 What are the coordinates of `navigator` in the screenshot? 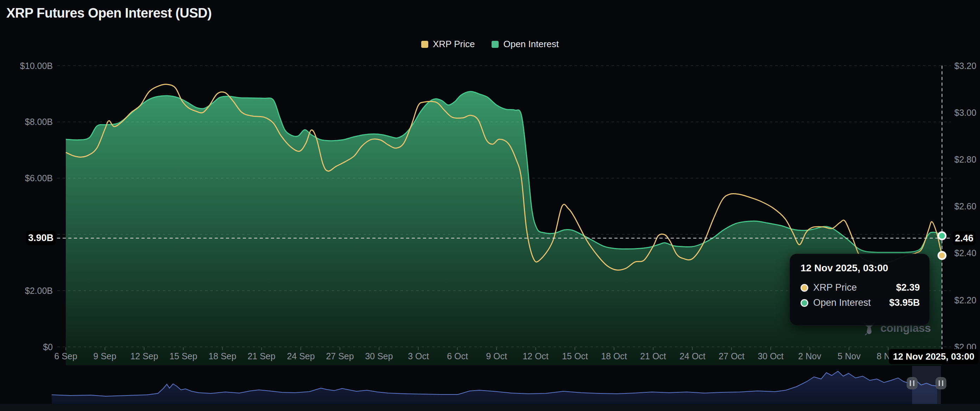 It's located at (490, 389).